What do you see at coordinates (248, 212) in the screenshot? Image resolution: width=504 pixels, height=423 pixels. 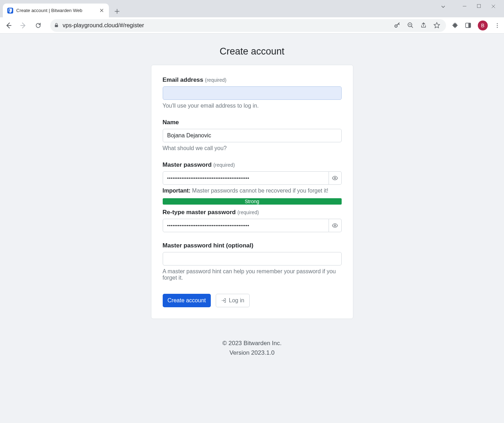 I see `retype-required: (required)` at bounding box center [248, 212].